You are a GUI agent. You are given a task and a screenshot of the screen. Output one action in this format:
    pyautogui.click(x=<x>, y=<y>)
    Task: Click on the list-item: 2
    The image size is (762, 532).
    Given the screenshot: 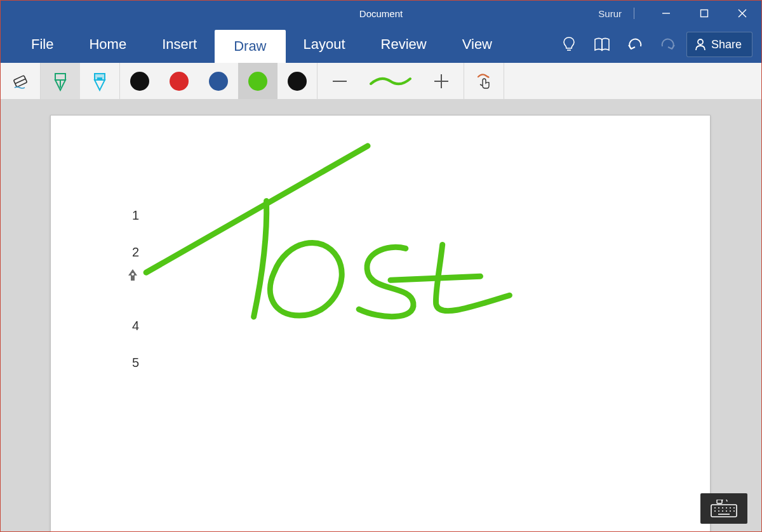 What is the action you would take?
    pyautogui.click(x=136, y=252)
    